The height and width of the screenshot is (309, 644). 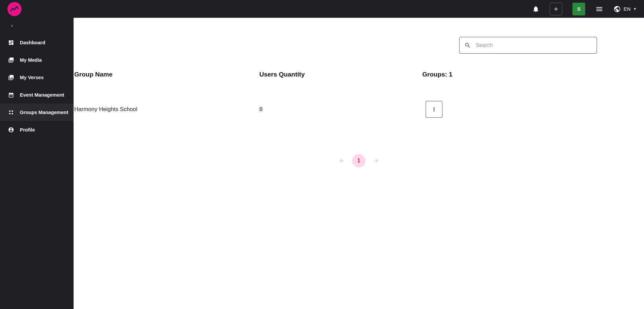 I want to click on avatar-letter: S, so click(x=579, y=9).